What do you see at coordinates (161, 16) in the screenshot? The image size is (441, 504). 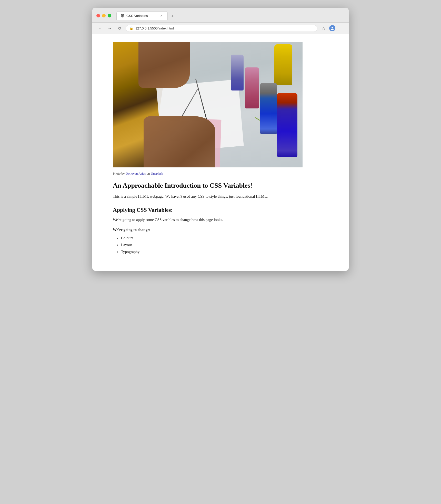 I see `tab-close-icon: ×` at bounding box center [161, 16].